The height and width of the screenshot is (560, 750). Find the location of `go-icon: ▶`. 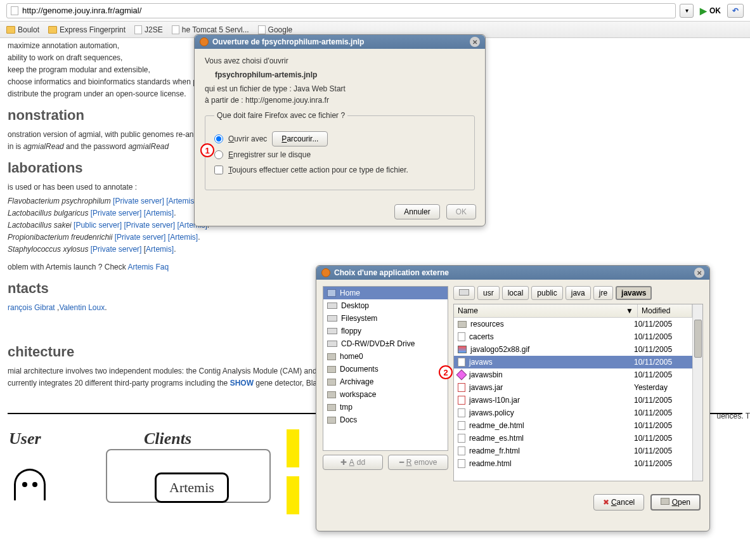

go-icon: ▶ is located at coordinates (704, 11).